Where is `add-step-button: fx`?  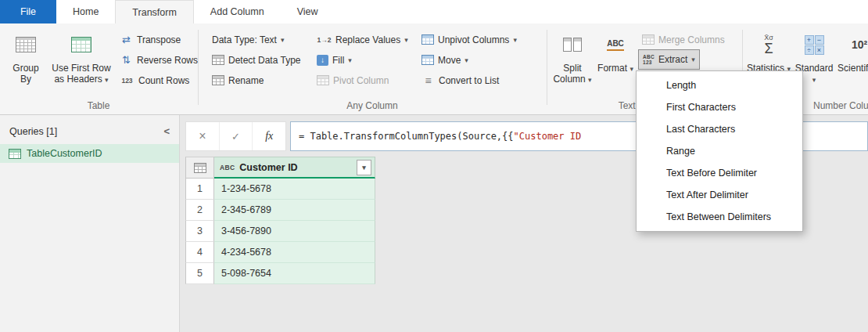
add-step-button: fx is located at coordinates (269, 136).